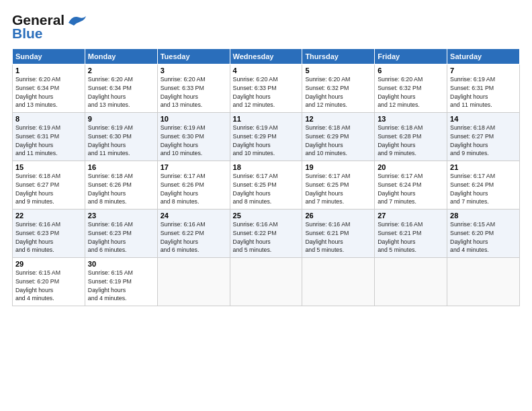 Image resolution: width=532 pixels, height=411 pixels. I want to click on calendar-day-cell: 23 Sunrise: 6:16 AMSunset: 6:23 PMDaylig…, so click(121, 234).